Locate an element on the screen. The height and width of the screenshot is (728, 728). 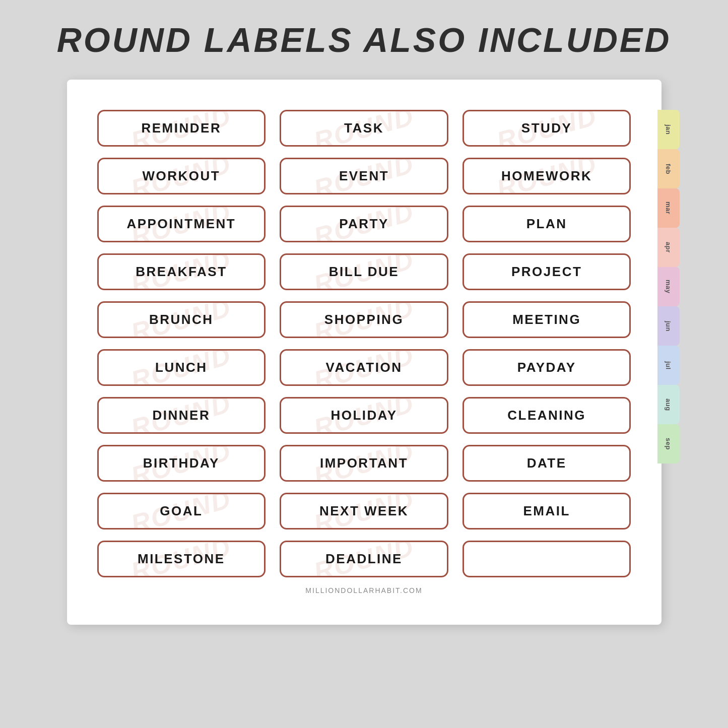
label-text: HOLIDAY is located at coordinates (364, 415).